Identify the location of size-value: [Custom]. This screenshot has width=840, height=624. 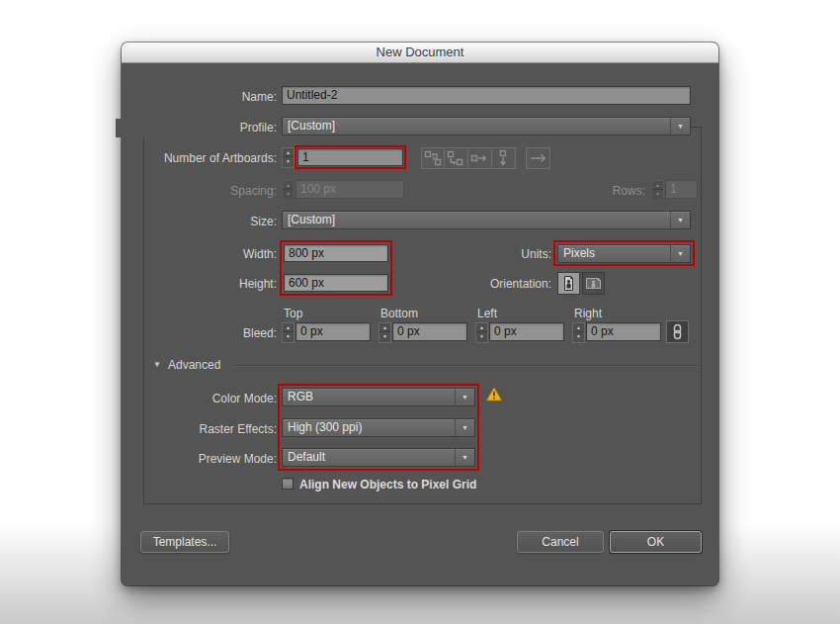
(311, 220).